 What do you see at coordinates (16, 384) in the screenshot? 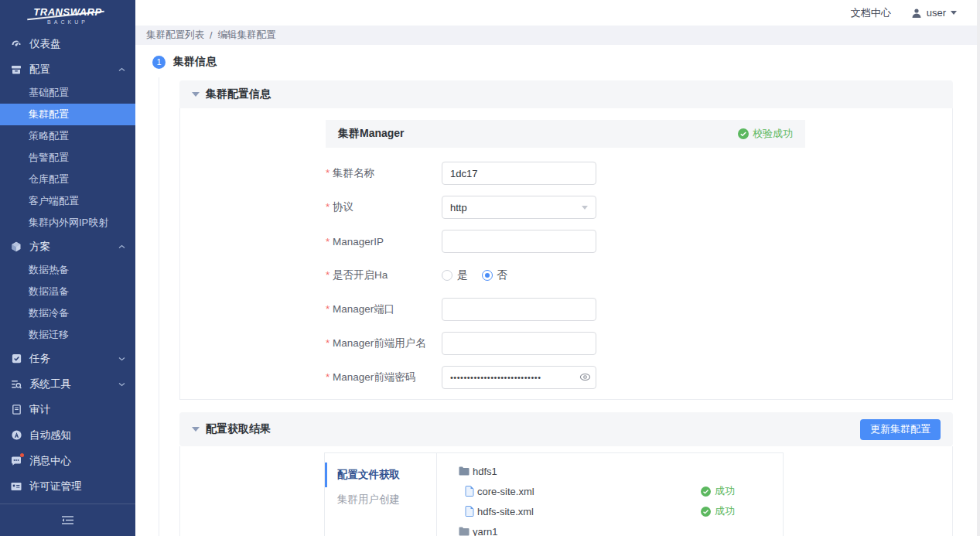
I see `tools-icon` at bounding box center [16, 384].